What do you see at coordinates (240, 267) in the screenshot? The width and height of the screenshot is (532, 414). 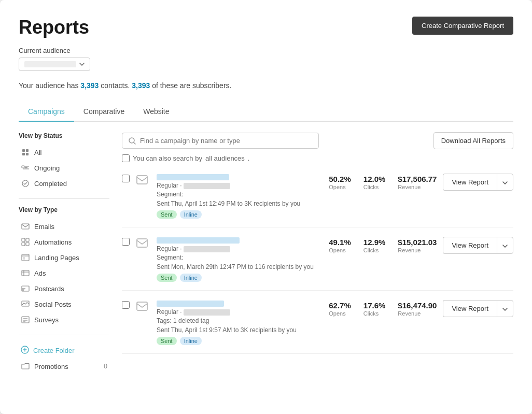 I see `campaign-sent-date: Sent Mon, March 29th 12:47 PM to 116 rec…` at bounding box center [240, 267].